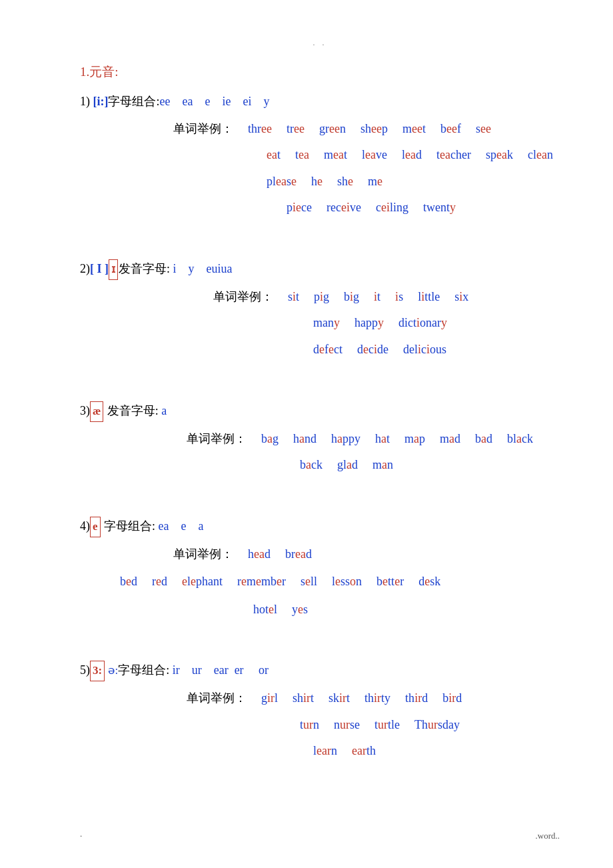 The height and width of the screenshot is (868, 613). I want to click on word-six: six, so click(461, 297).